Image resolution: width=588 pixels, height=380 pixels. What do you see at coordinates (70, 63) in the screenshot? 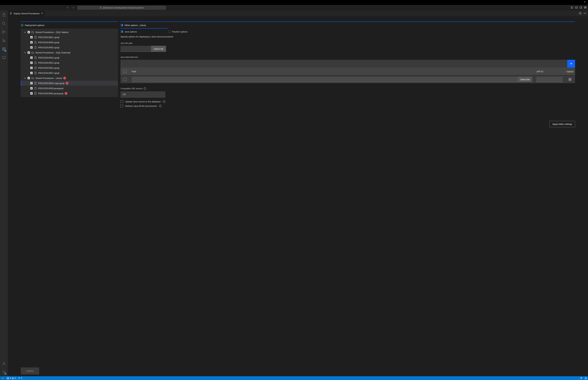
I see `tree-item: PROCEDURE2.spsql` at bounding box center [70, 63].